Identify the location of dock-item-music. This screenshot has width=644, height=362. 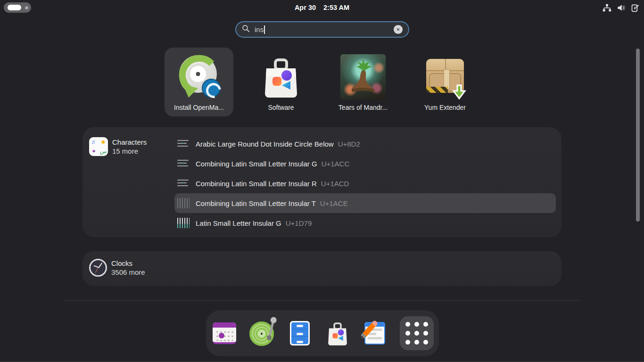
(262, 333).